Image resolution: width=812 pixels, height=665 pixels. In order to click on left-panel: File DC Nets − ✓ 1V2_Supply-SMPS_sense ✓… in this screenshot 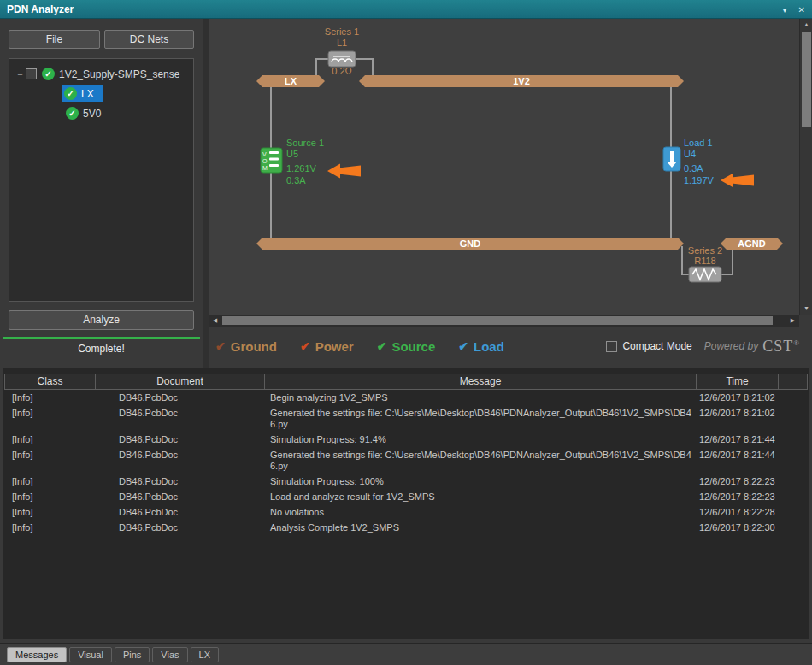, I will do `click(101, 193)`.